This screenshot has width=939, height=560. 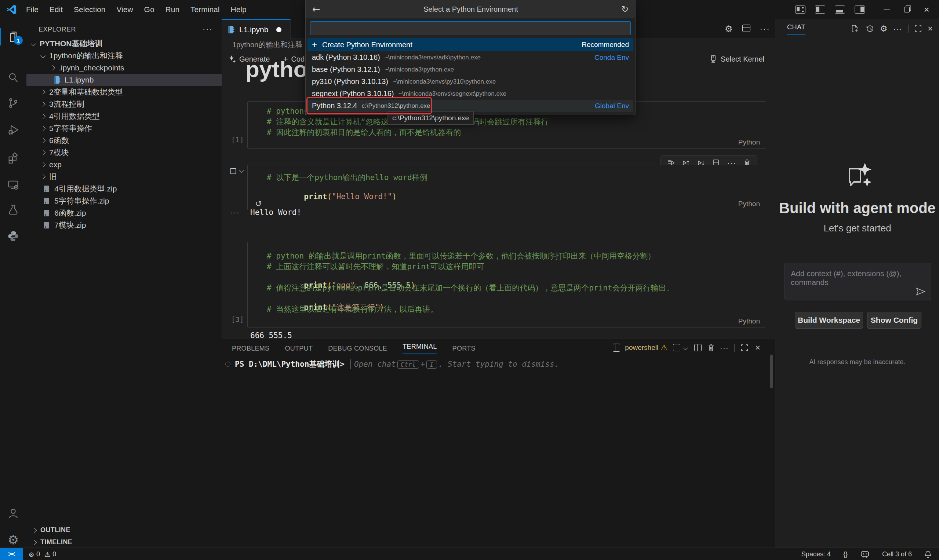 I want to click on terminal-dropdown-icon, so click(x=686, y=348).